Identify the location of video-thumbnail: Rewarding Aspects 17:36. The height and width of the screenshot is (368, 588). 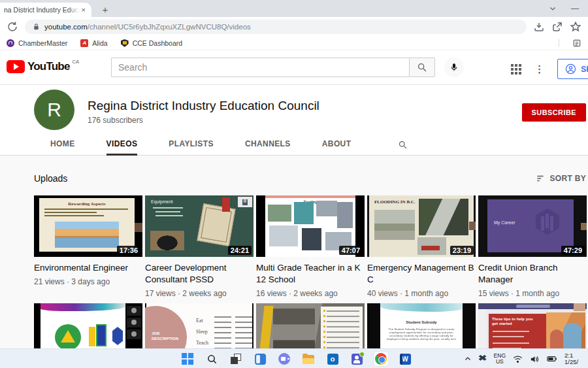
(88, 226).